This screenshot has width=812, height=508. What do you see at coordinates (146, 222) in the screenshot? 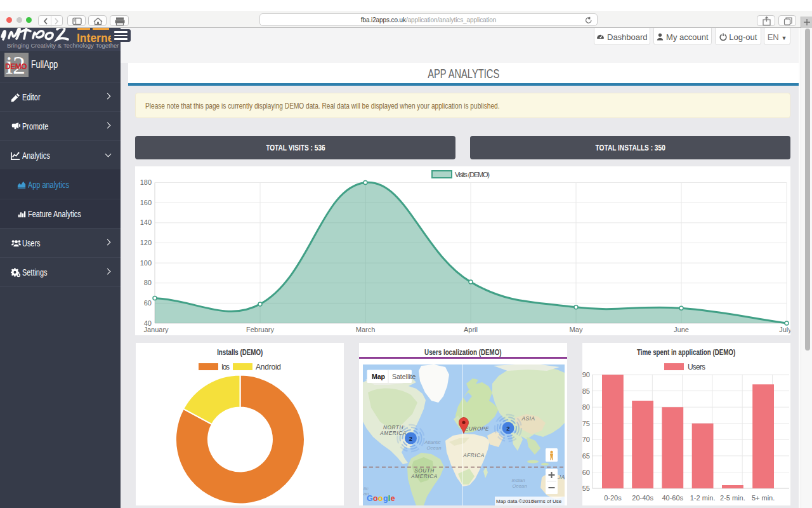
I see `svg-text: 140` at bounding box center [146, 222].